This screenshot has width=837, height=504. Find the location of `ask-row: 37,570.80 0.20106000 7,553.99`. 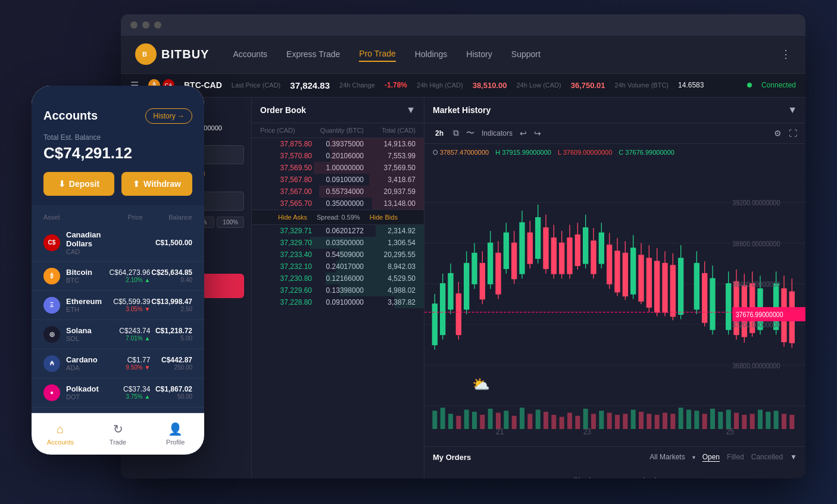

ask-row: 37,570.80 0.20106000 7,553.99 is located at coordinates (338, 156).